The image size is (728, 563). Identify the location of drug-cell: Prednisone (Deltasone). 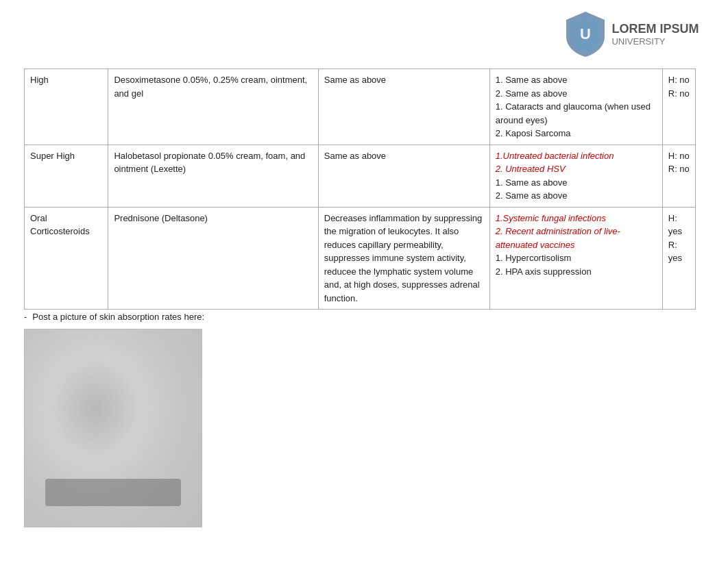
(213, 258).